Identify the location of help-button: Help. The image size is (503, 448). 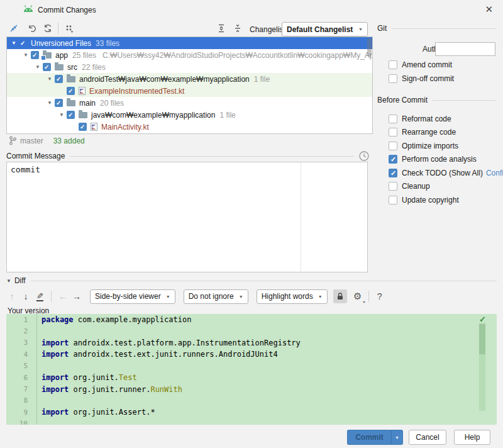
(472, 437).